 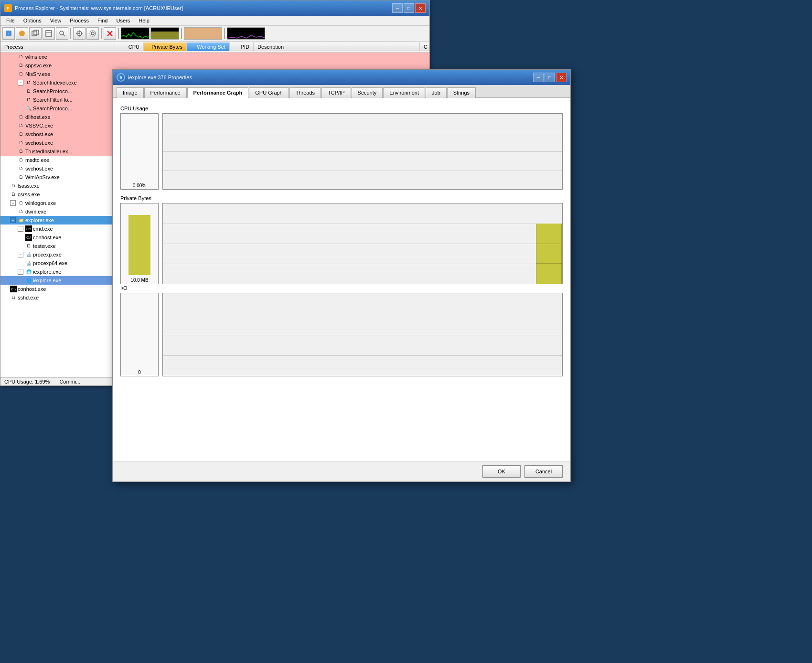 I want to click on tab-gpu-graph: GPU Graph, so click(x=268, y=93).